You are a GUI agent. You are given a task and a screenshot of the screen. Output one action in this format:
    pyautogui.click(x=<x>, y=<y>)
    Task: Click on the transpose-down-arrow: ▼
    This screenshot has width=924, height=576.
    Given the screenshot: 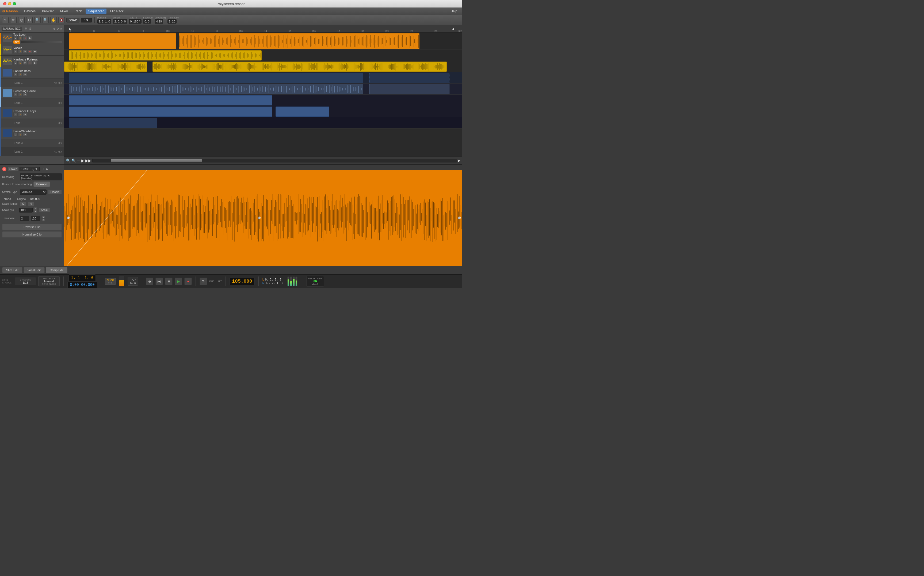 What is the action you would take?
    pyautogui.click(x=43, y=219)
    